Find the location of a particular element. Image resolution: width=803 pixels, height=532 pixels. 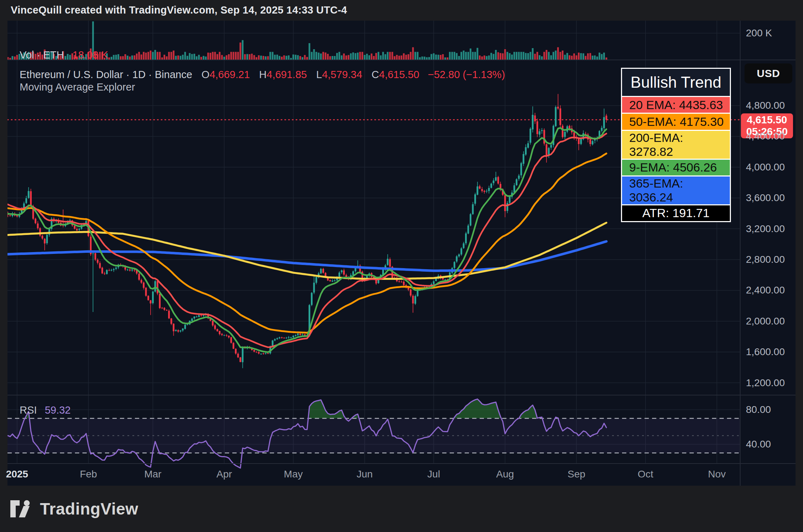

time-axis-label: Sep is located at coordinates (576, 474).